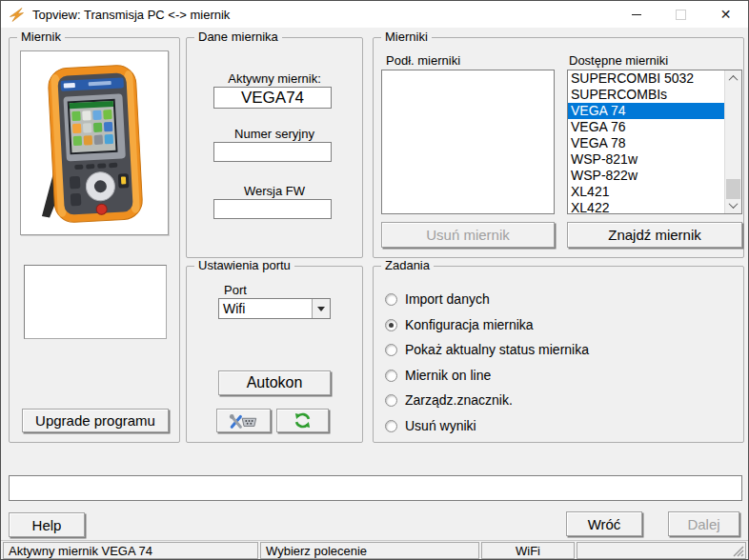  What do you see at coordinates (41, 37) in the screenshot?
I see `group-miernik-label: Miernik` at bounding box center [41, 37].